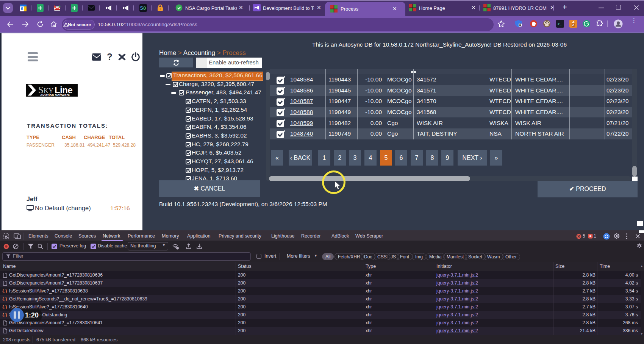 This screenshot has width=644, height=344. I want to click on svg-text: A, so click(574, 25).